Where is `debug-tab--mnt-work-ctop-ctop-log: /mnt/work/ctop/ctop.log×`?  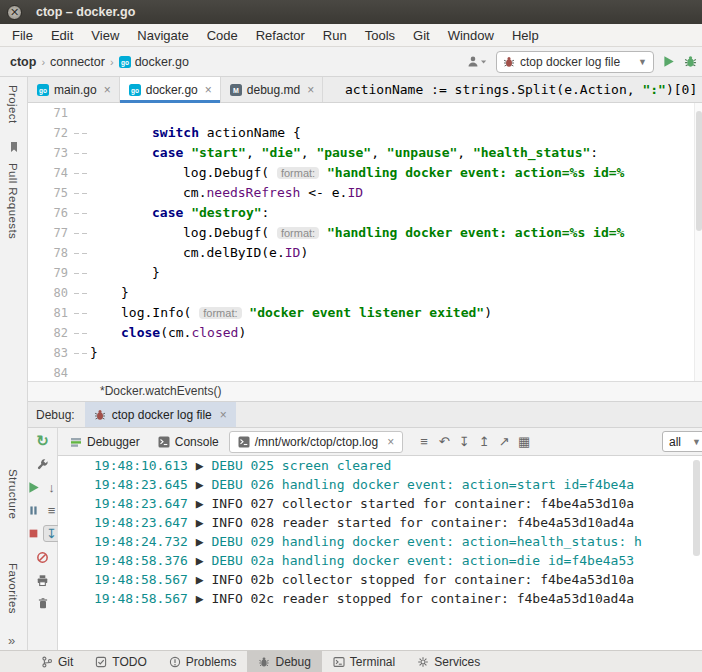 debug-tab--mnt-work-ctop-ctop-log: /mnt/work/ctop/ctop.log× is located at coordinates (316, 442).